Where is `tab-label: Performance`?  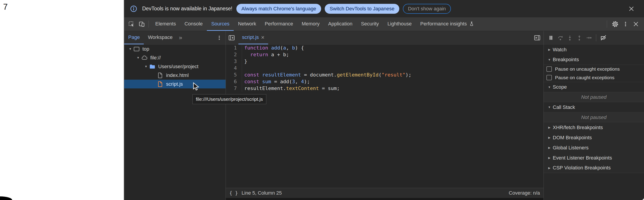 tab-label: Performance is located at coordinates (279, 24).